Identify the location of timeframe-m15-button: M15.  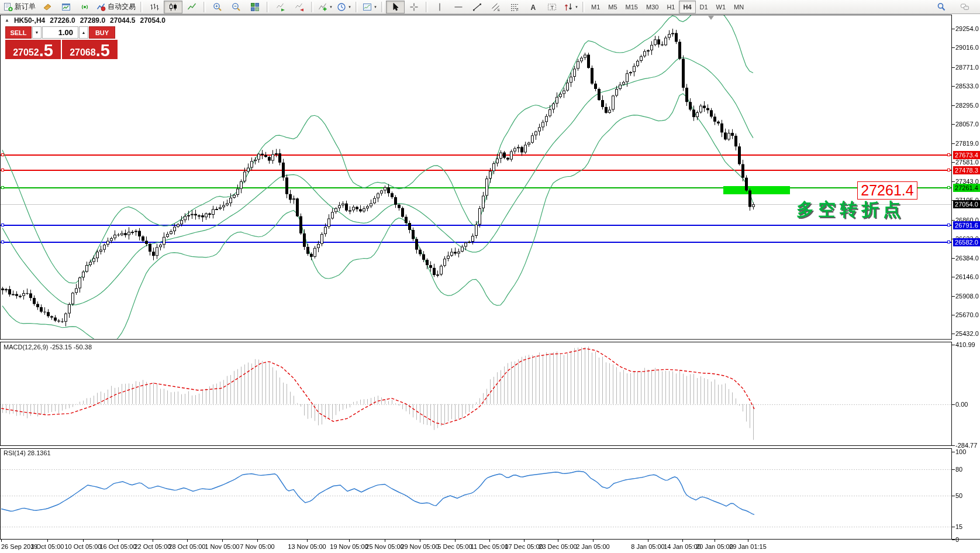
(632, 7).